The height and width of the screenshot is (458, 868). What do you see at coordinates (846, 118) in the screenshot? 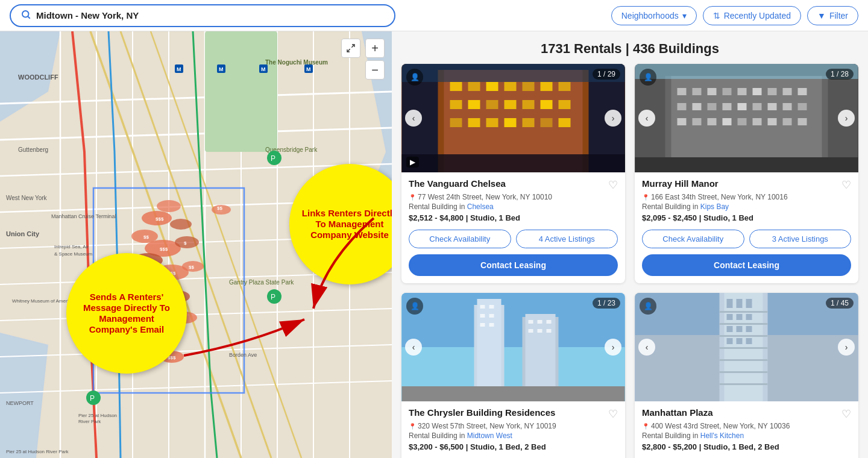
I see `card-next-2: ›` at bounding box center [846, 118].